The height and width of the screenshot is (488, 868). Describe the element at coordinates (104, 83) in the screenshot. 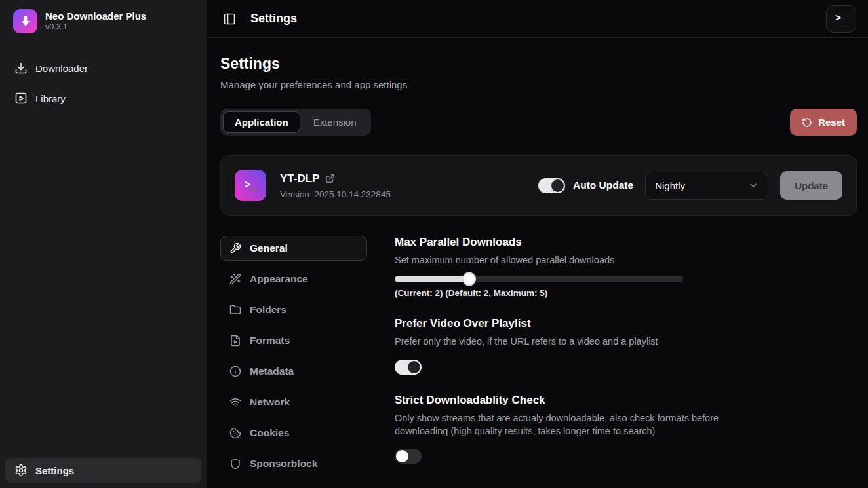

I see `sidebar-nav: Downloader Library` at that location.